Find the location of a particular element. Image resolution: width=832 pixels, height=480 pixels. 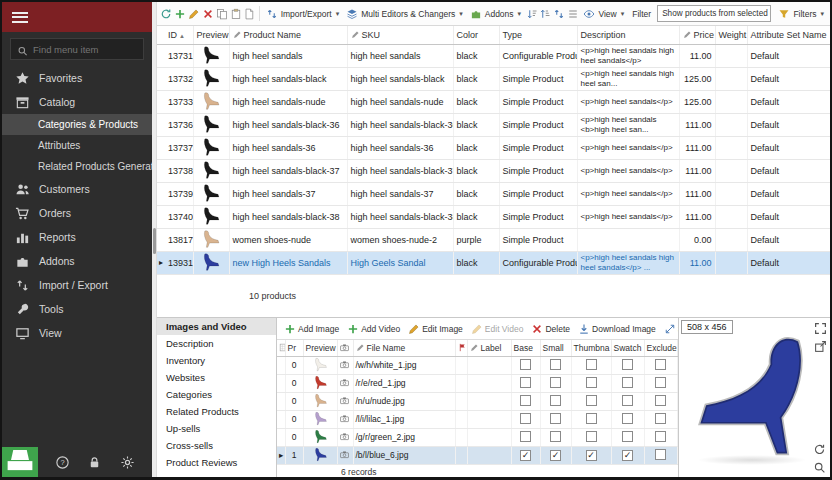

paste-button is located at coordinates (236, 14).